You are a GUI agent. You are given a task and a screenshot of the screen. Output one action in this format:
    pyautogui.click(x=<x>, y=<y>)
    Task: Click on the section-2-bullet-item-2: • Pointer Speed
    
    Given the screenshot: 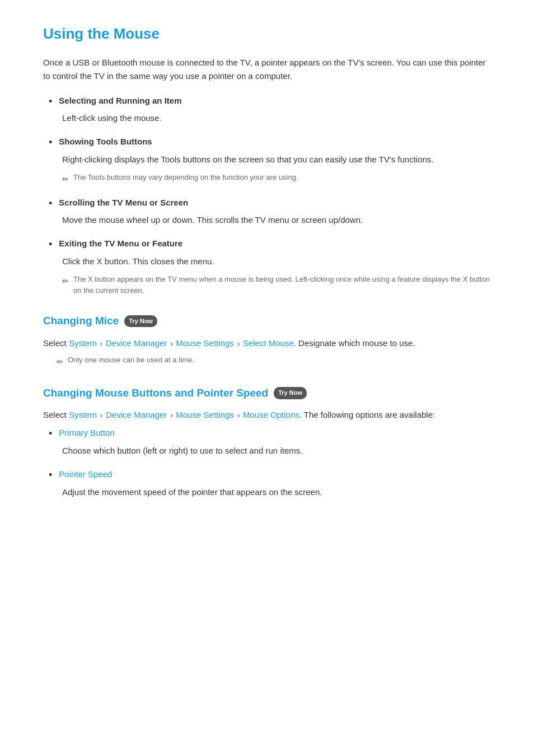 What is the action you would take?
    pyautogui.click(x=270, y=475)
    